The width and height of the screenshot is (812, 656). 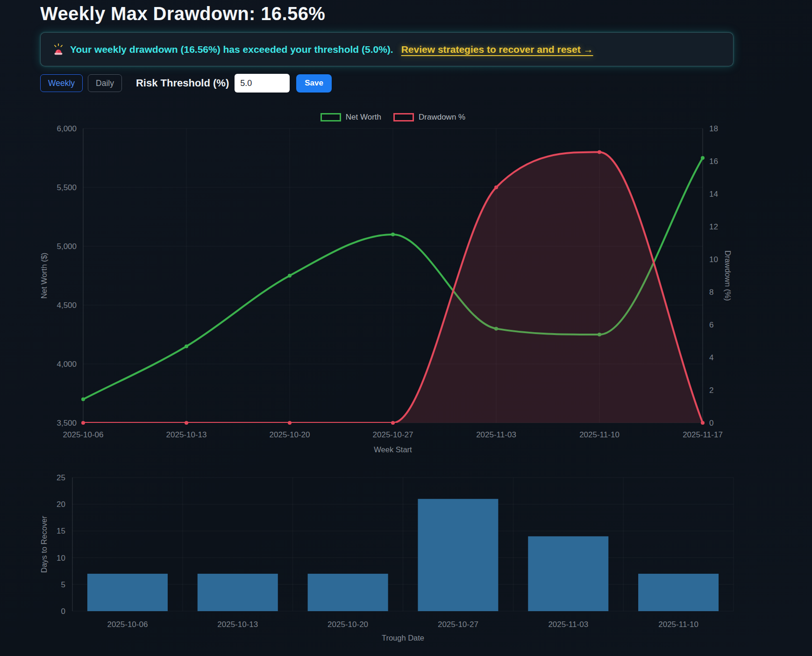 I want to click on svg-text: Drawdown (%), so click(x=728, y=276).